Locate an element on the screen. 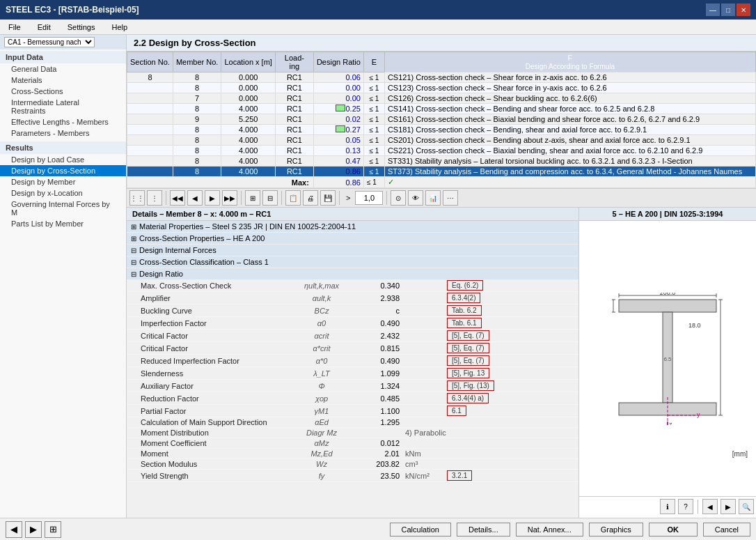  detail-symbol-6: α*0 is located at coordinates (322, 361).